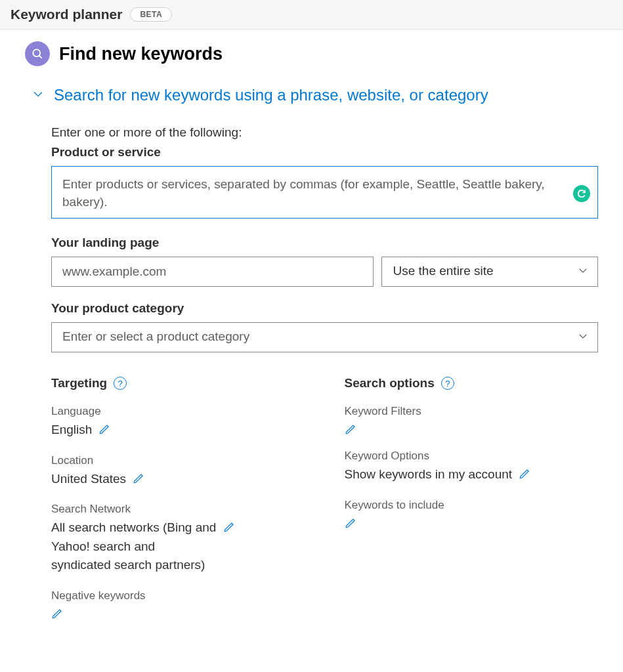 The height and width of the screenshot is (672, 623). Describe the element at coordinates (213, 272) in the screenshot. I see `landing-input` at that location.